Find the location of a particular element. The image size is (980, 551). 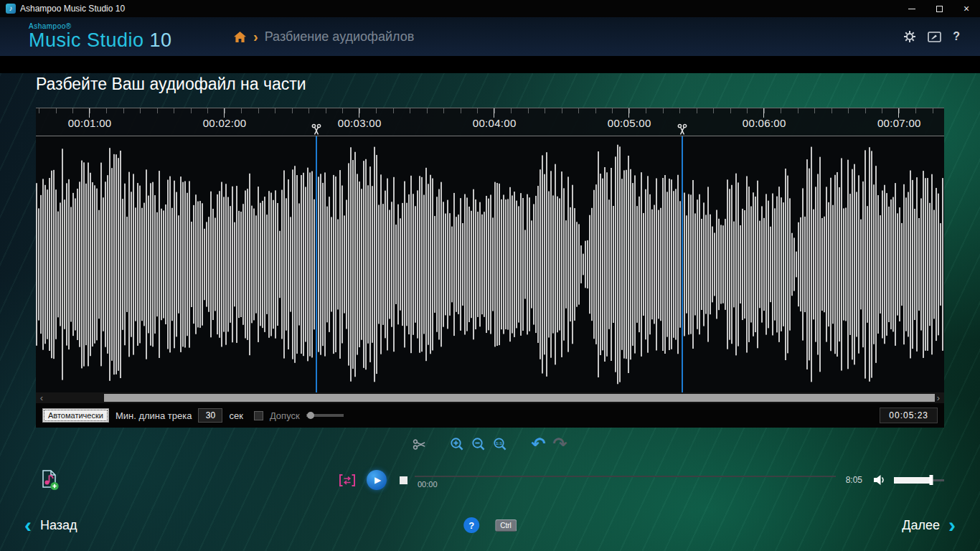

redo-button: ↷ is located at coordinates (560, 444).